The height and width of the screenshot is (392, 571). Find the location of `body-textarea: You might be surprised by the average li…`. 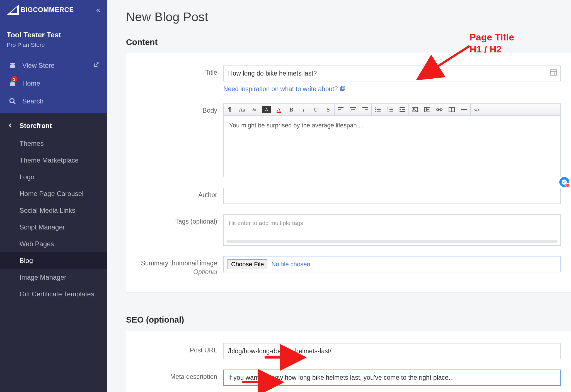

body-textarea: You might be surprised by the average li… is located at coordinates (392, 146).